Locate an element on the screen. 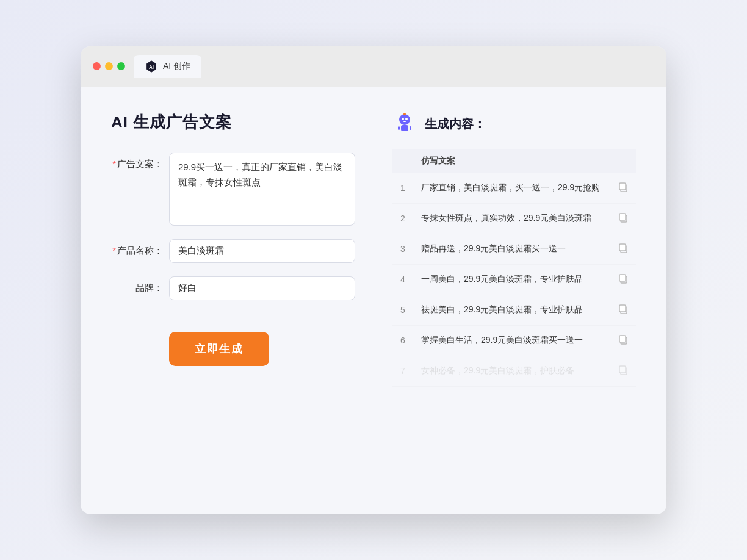 Image resolution: width=747 pixels, height=560 pixels. product-name-group: *产品名称： is located at coordinates (233, 251).